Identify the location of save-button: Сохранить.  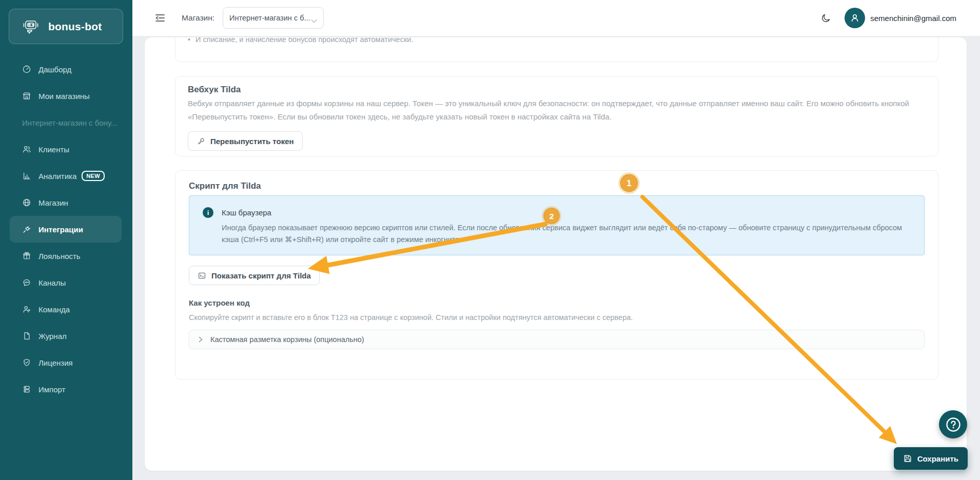
(931, 458).